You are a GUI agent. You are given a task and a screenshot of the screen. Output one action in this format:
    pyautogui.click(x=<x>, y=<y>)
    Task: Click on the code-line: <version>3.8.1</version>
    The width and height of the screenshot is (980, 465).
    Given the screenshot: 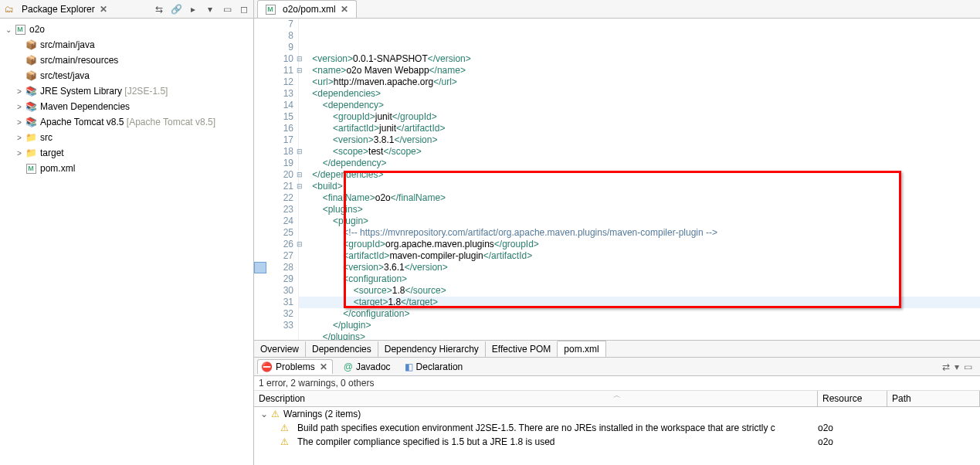 What is the action you would take?
    pyautogui.click(x=639, y=141)
    